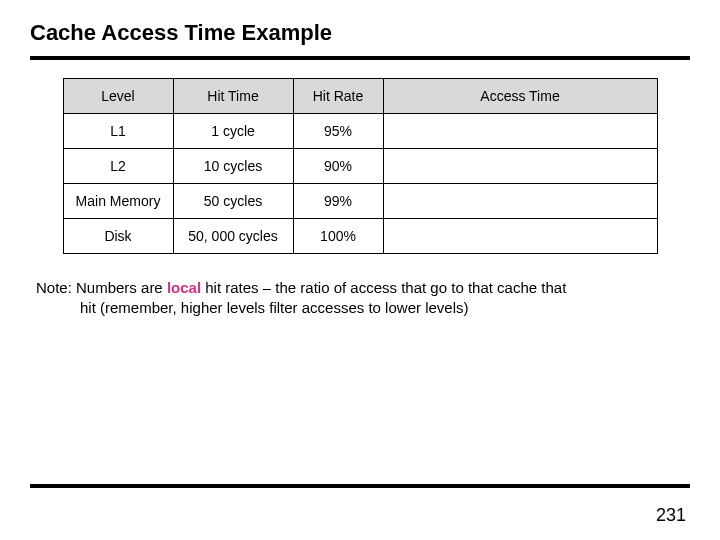  Describe the element at coordinates (233, 202) in the screenshot. I see `cell-hit-time: 50 cycles` at that location.